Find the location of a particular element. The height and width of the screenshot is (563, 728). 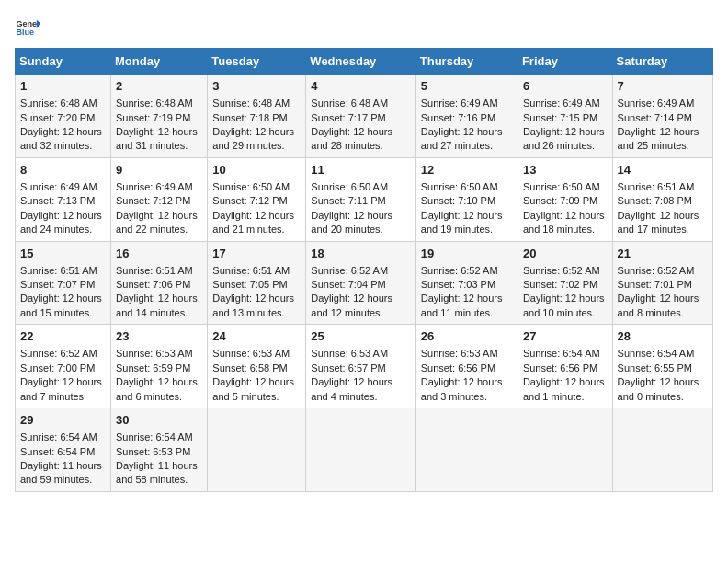

daylight: Daylight: 12 hours and 10 minutes. is located at coordinates (564, 305).